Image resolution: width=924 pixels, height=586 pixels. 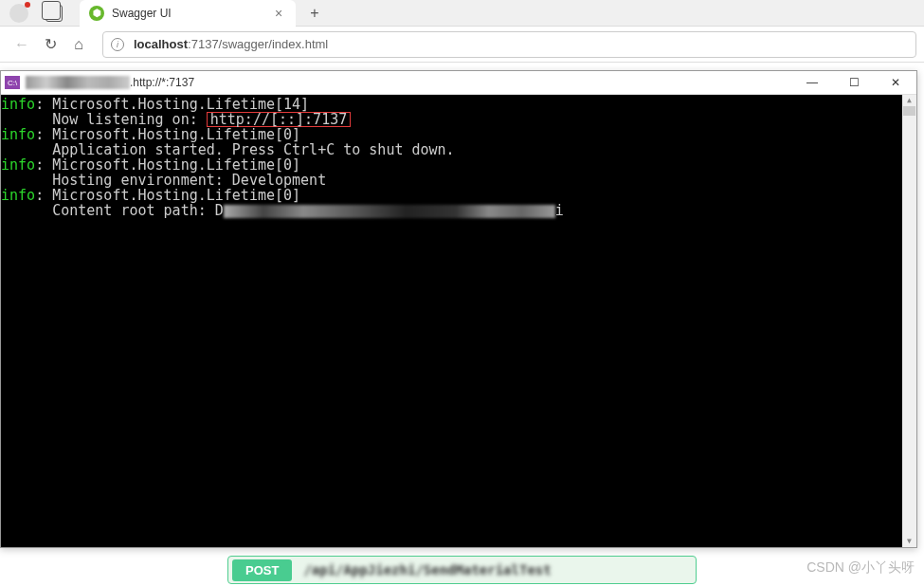 I want to click on back-button: ←, so click(x=22, y=45).